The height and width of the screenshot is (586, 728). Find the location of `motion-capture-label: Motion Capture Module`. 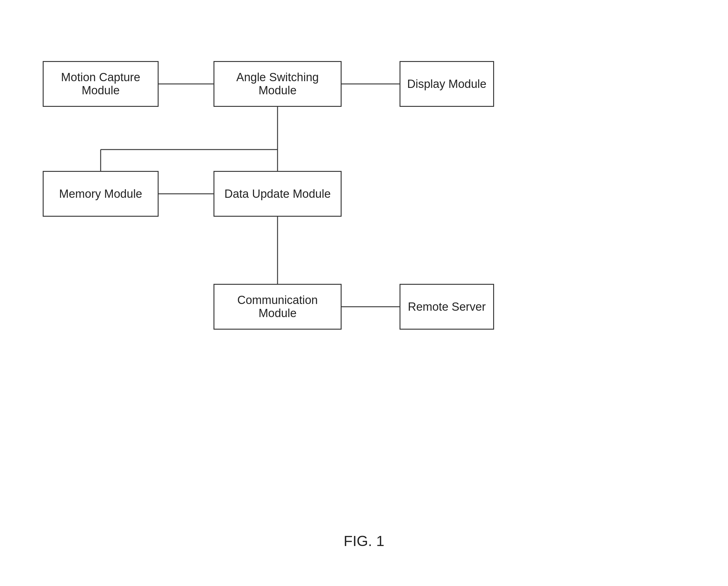

motion-capture-label: Motion Capture Module is located at coordinates (101, 84).